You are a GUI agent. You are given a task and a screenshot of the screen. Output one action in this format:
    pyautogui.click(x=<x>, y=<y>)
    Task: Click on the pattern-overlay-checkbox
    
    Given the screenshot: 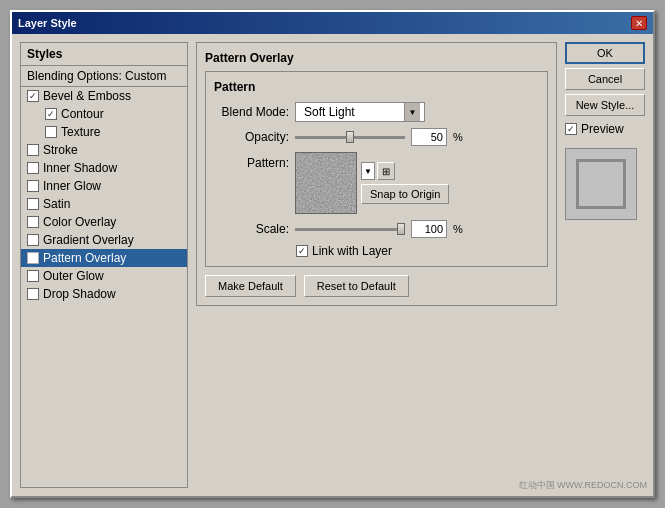 What is the action you would take?
    pyautogui.click(x=33, y=258)
    